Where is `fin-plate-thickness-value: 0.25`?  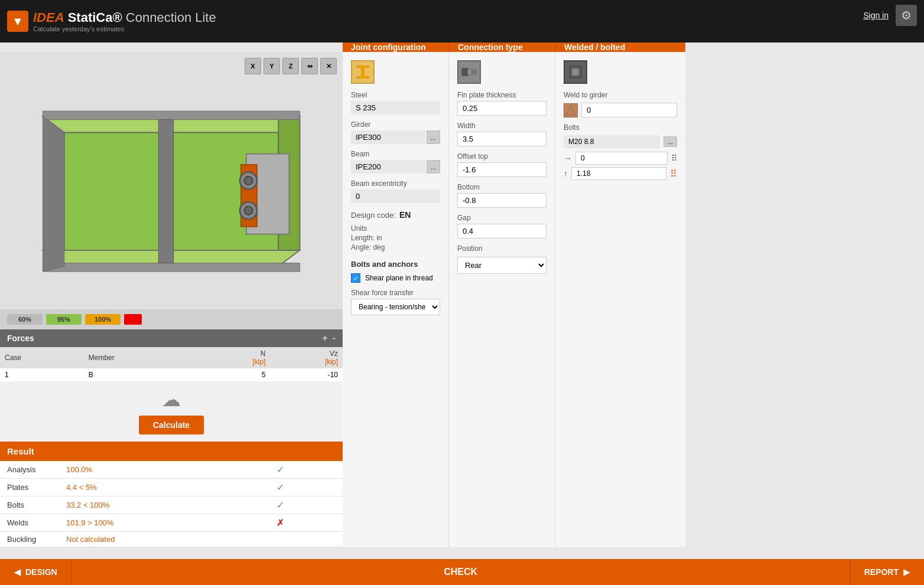
fin-plate-thickness-value: 0.25 is located at coordinates (502, 109).